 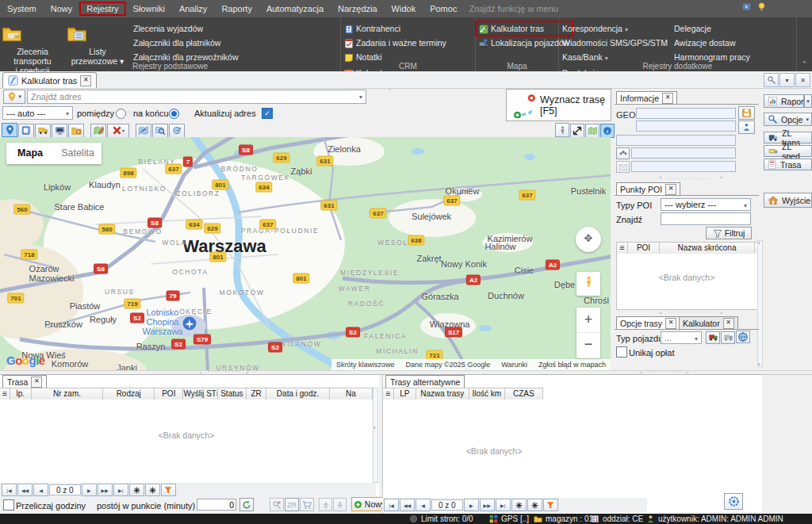 I want to click on kalkulator-close-icon: ✕, so click(x=729, y=323).